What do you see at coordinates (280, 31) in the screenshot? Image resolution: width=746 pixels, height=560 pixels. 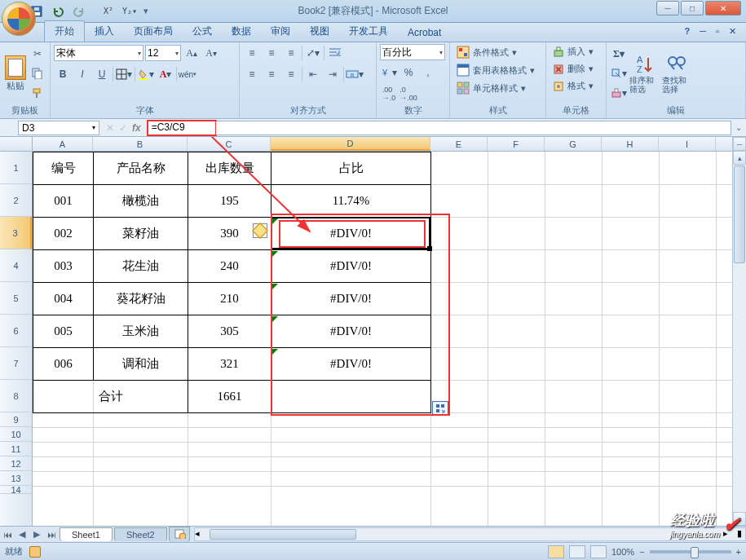 I see `tab-review: 审阅` at bounding box center [280, 31].